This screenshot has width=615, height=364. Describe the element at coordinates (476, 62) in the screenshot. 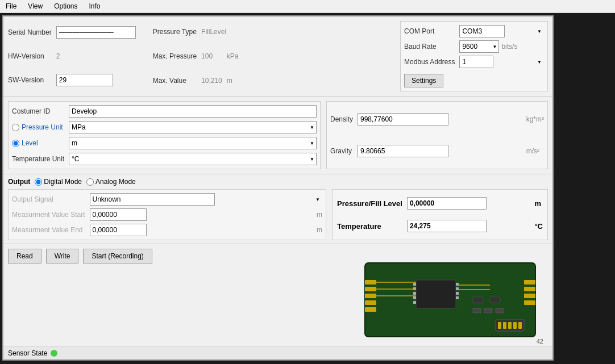

I see `modbus-address-select: 1` at that location.